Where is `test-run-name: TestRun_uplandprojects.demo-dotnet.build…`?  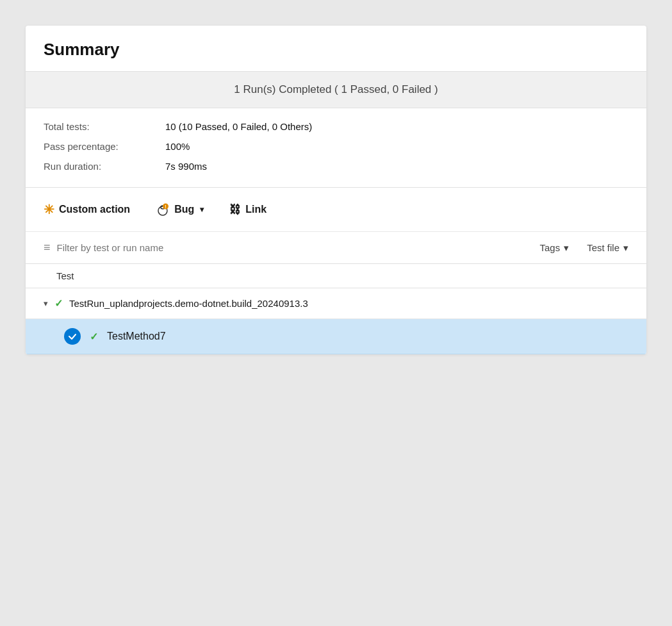 test-run-name: TestRun_uplandprojects.demo-dotnet.build… is located at coordinates (188, 304).